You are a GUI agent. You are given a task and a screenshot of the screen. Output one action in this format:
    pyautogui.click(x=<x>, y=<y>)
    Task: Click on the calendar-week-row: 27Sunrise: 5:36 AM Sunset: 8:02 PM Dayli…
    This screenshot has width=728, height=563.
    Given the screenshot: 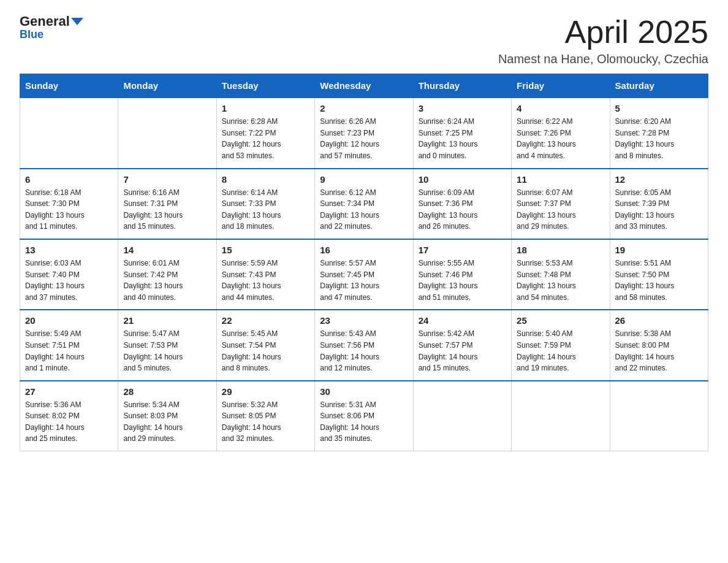 What is the action you would take?
    pyautogui.click(x=364, y=416)
    